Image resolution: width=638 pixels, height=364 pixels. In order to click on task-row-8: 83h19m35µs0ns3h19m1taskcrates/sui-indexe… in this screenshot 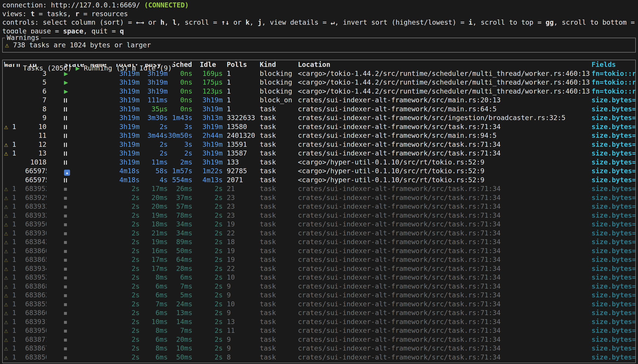, I will do `click(319, 109)`.